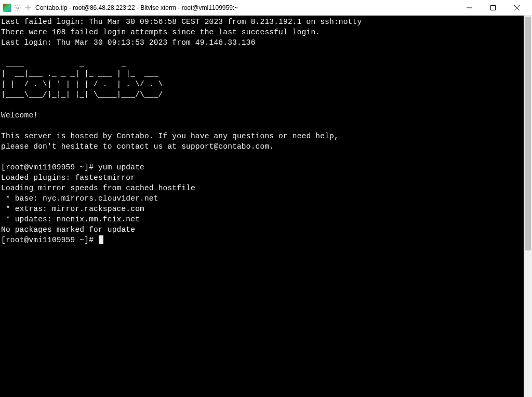 The width and height of the screenshot is (532, 397). What do you see at coordinates (493, 7) in the screenshot?
I see `maximize-button` at bounding box center [493, 7].